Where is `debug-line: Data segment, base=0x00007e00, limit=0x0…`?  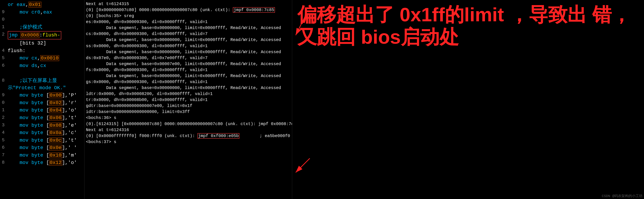 debug-line: Data segment, base=0x00007e00, limit=0x0… is located at coordinates (188, 64).